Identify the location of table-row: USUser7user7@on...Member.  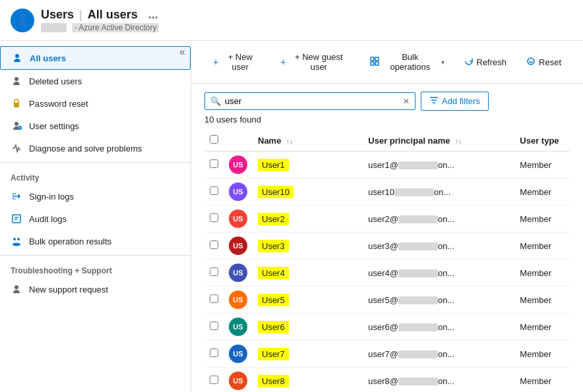
(387, 354).